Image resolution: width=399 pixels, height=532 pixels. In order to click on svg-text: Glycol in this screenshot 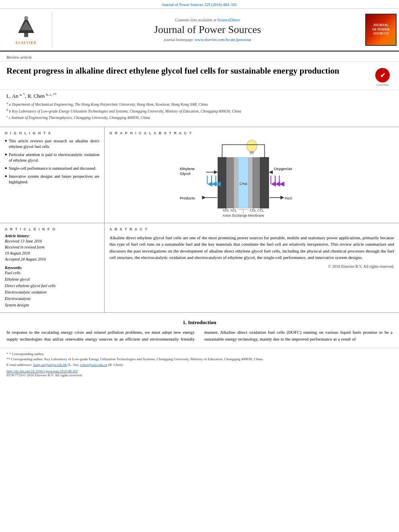, I will do `click(185, 173)`.